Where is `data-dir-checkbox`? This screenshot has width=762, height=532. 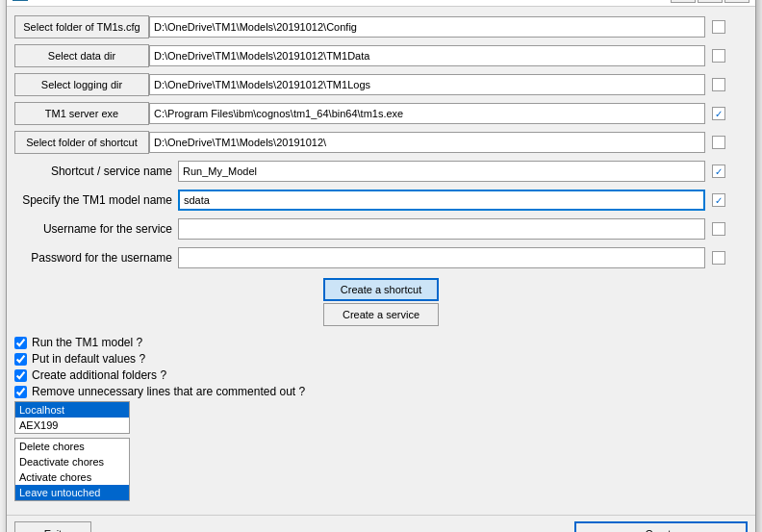 data-dir-checkbox is located at coordinates (719, 56).